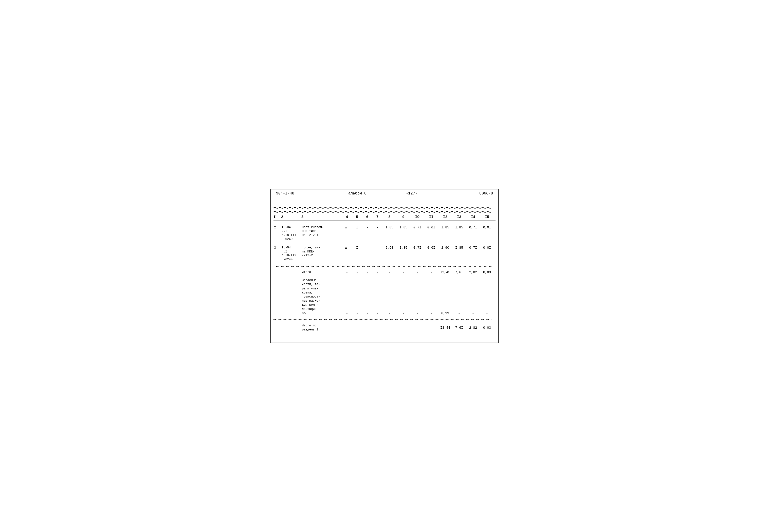 This screenshot has width=769, height=532. Describe the element at coordinates (431, 227) in the screenshot. I see `row2-col11: 0,0I` at that location.